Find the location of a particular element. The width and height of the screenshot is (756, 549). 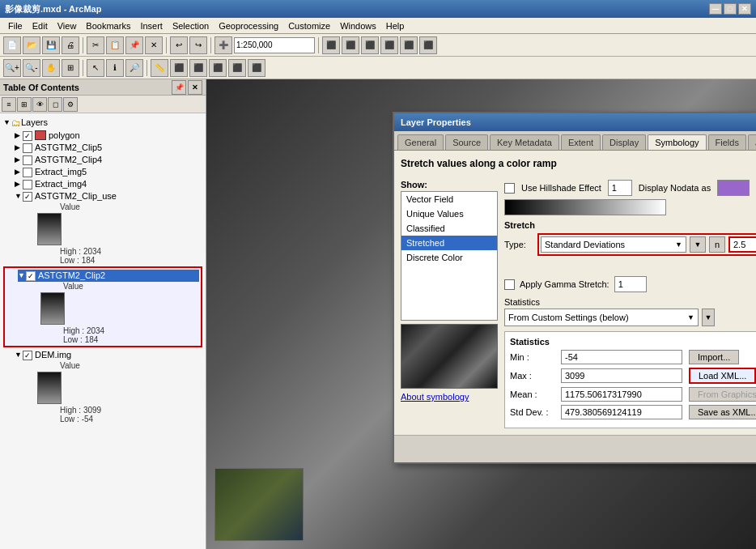

zoom-out-btn: 🔍- is located at coordinates (32, 68).